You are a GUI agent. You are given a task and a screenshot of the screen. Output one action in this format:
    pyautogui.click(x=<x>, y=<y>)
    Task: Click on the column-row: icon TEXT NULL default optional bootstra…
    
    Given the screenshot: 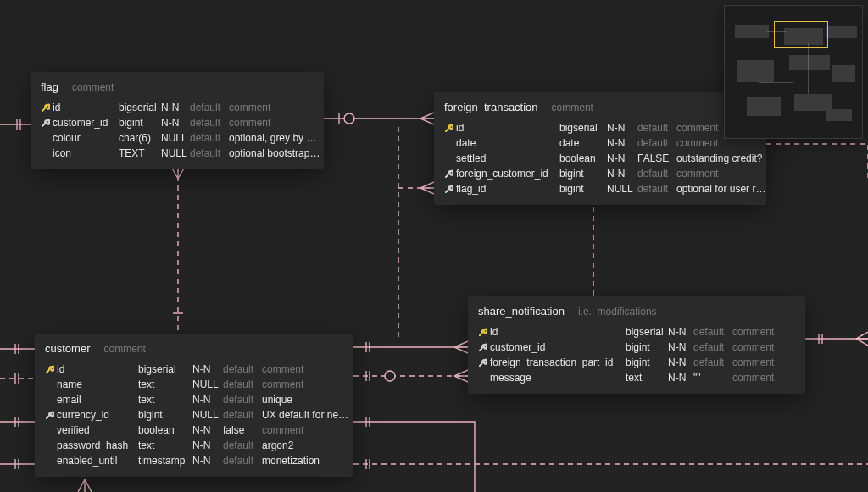 What is the action you would take?
    pyautogui.click(x=177, y=153)
    